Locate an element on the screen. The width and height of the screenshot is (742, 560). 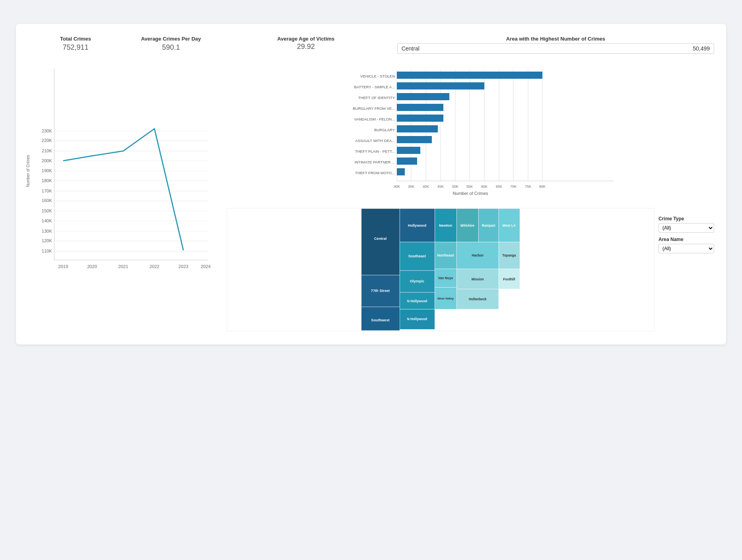
total-crimes-label: Total Crimes is located at coordinates (76, 39).